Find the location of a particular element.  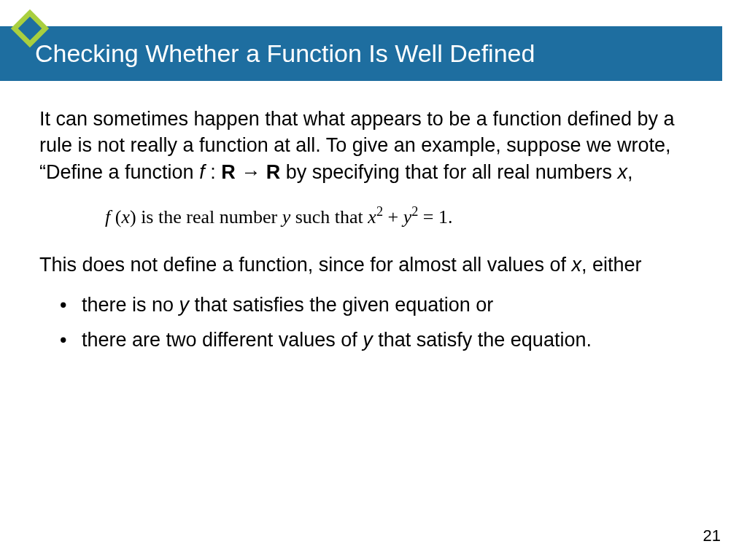

equals-one: = 1. is located at coordinates (435, 217).